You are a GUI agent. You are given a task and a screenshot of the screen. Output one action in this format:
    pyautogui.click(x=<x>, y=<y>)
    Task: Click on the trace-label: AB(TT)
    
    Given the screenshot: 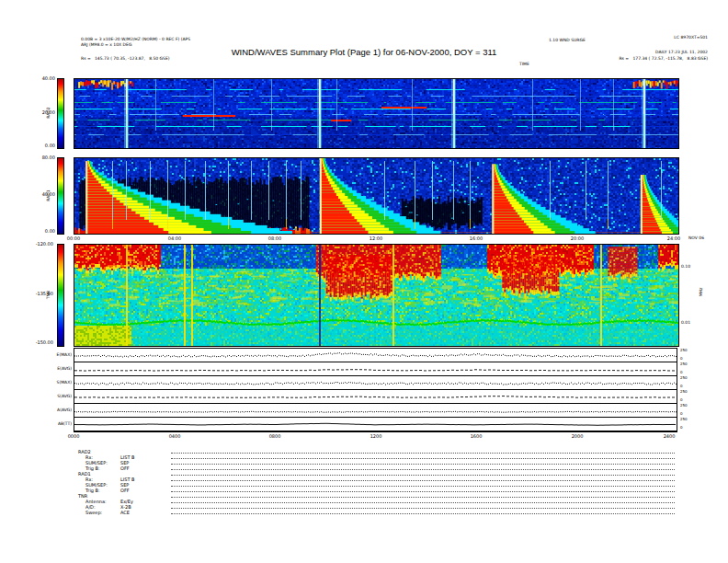 What is the action you would take?
    pyautogui.click(x=54, y=423)
    